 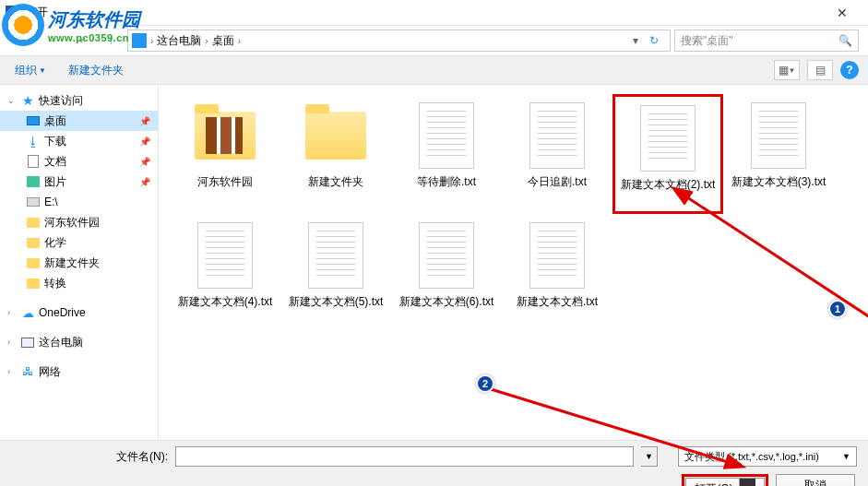 I want to click on download-icon: ⭳, so click(x=33, y=141).